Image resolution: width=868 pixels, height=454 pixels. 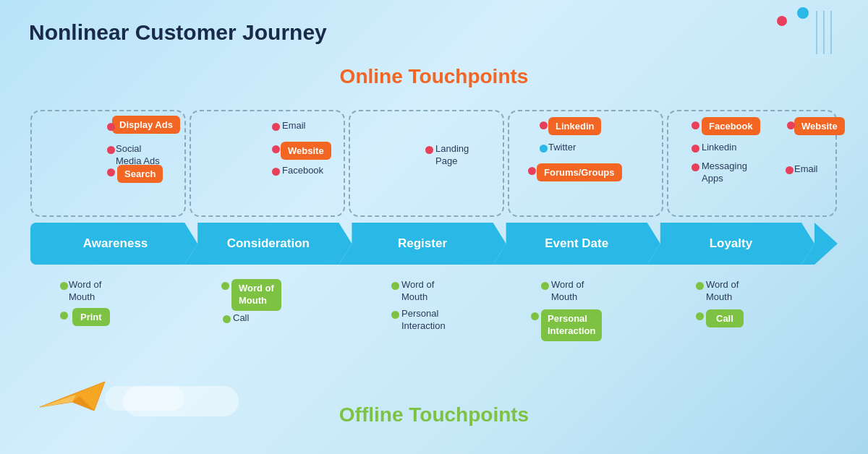 What do you see at coordinates (114, 244) in the screenshot?
I see `awareness-label: Awareness` at bounding box center [114, 244].